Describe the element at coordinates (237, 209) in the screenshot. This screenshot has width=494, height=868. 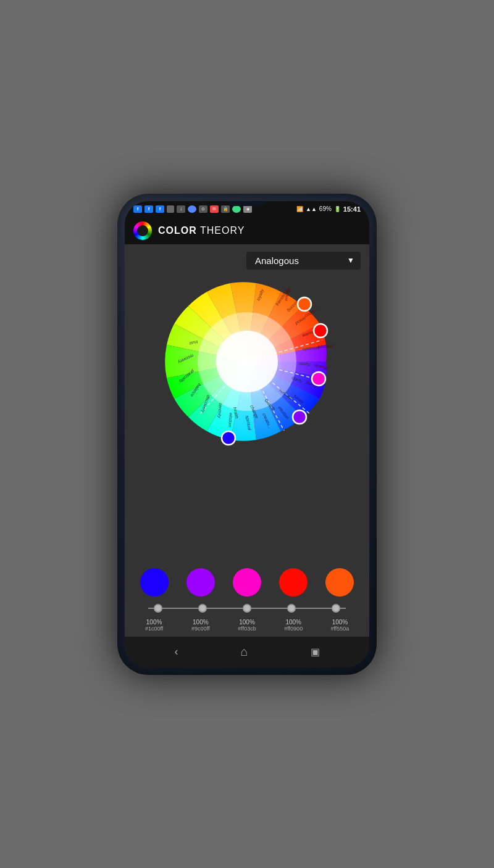
I see `android-icon` at that location.